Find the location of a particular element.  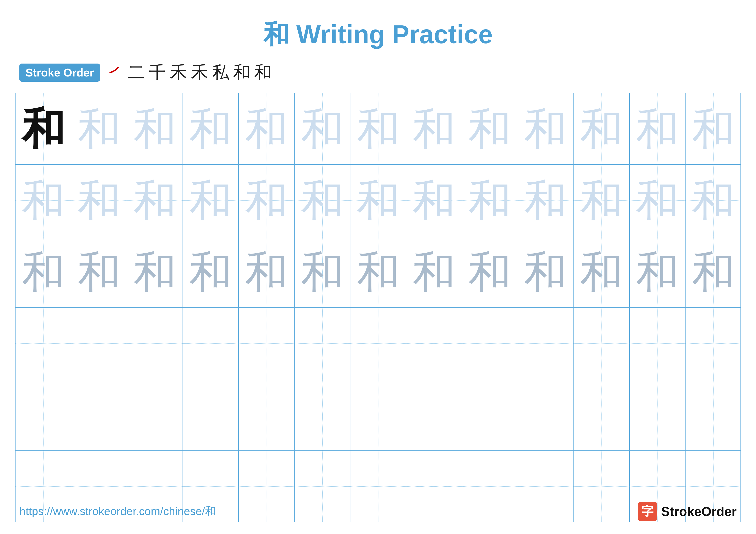

logo-icon: 字 is located at coordinates (647, 511).